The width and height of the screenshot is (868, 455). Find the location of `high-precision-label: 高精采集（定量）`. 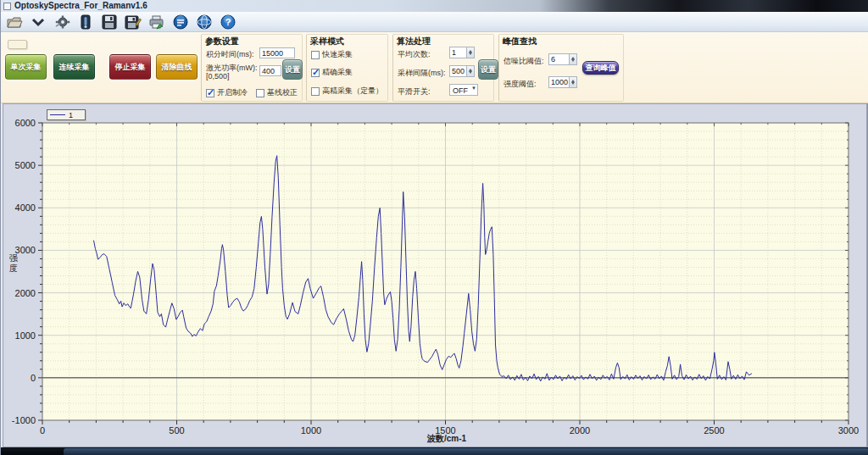

high-precision-label: 高精采集（定量） is located at coordinates (353, 92).